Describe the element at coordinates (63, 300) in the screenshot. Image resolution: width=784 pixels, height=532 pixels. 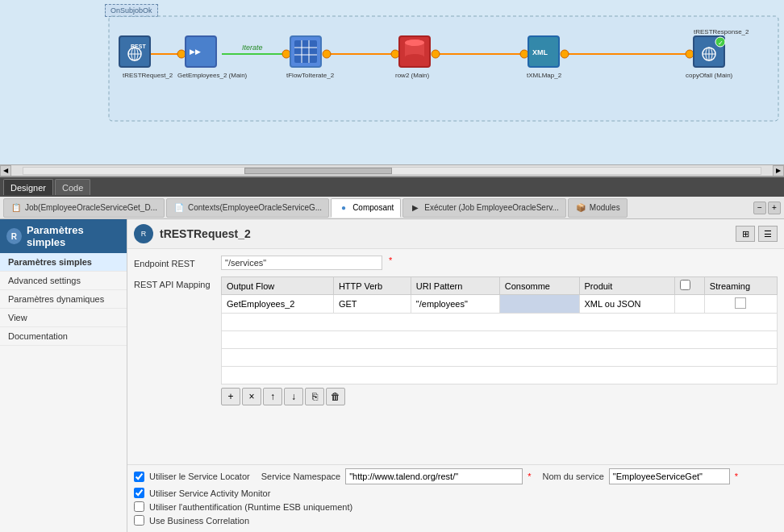
I see `sidebar-item-params-dyn: Paramètres dynamiques` at that location.